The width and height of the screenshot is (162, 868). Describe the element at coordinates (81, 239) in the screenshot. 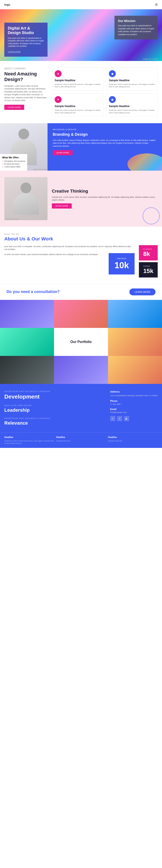

I see `about-work-heading: About Us & Our Work` at that location.